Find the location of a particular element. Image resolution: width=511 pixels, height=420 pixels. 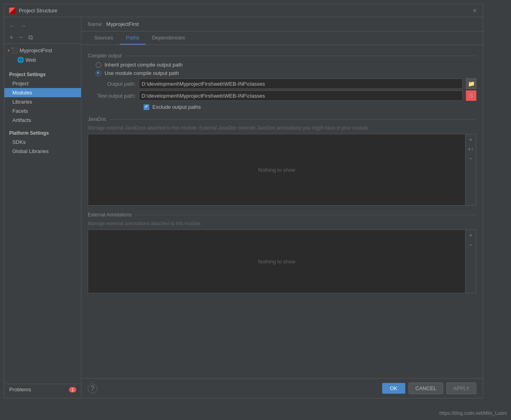

name-row: Name: MyprojectFirst is located at coordinates (282, 24).